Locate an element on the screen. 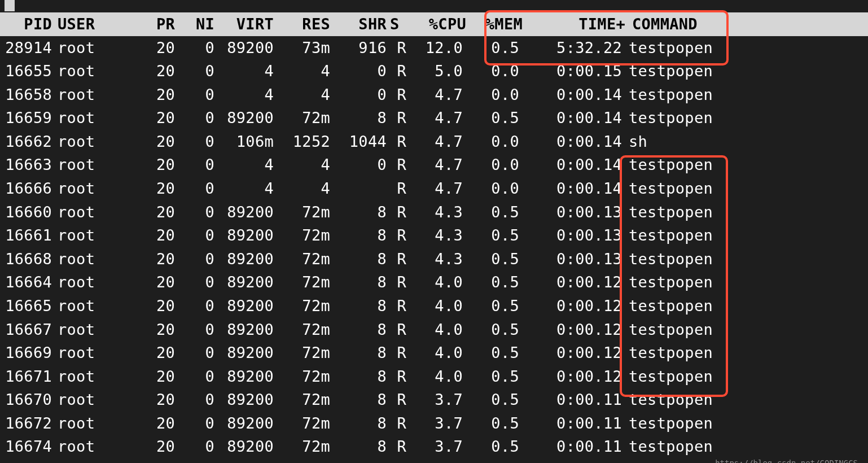 The width and height of the screenshot is (868, 463). table-row: 16669root2008920072m8R4.00.50:00.12testp… is located at coordinates (434, 353).